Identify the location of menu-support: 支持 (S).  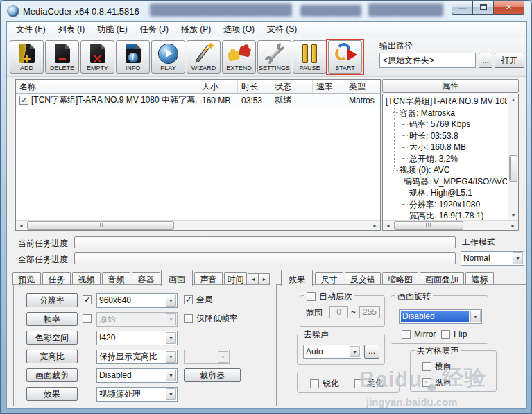
(282, 29).